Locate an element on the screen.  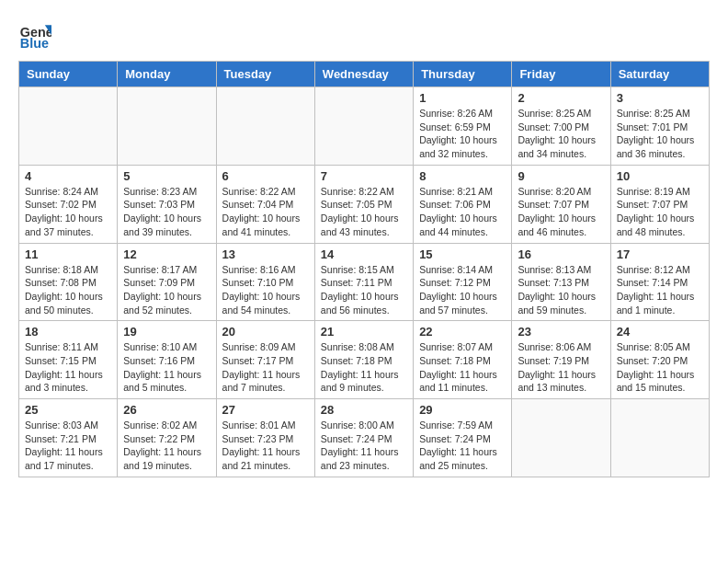
day-number: 15 is located at coordinates (462, 254).